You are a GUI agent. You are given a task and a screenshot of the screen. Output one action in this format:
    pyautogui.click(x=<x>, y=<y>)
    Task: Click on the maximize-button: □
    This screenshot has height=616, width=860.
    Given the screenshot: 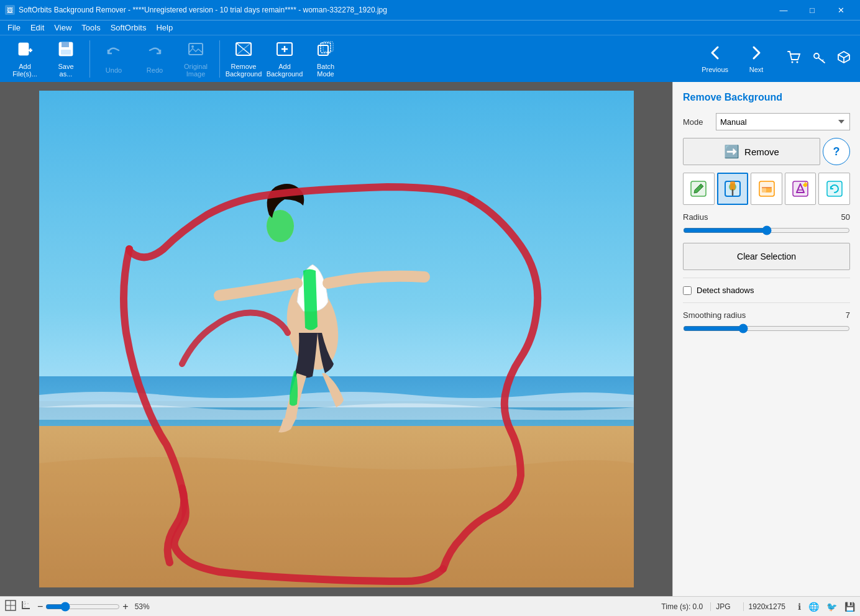 What is the action you would take?
    pyautogui.click(x=812, y=10)
    